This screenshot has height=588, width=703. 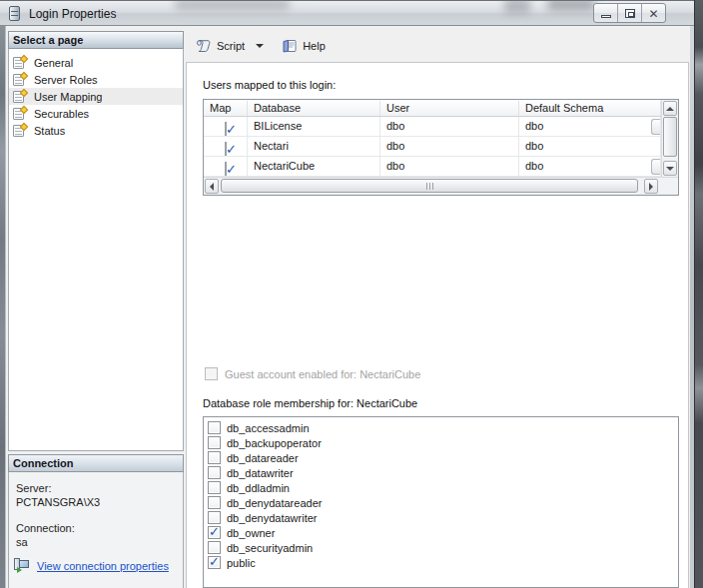 What do you see at coordinates (670, 108) in the screenshot?
I see `scroll-up-button` at bounding box center [670, 108].